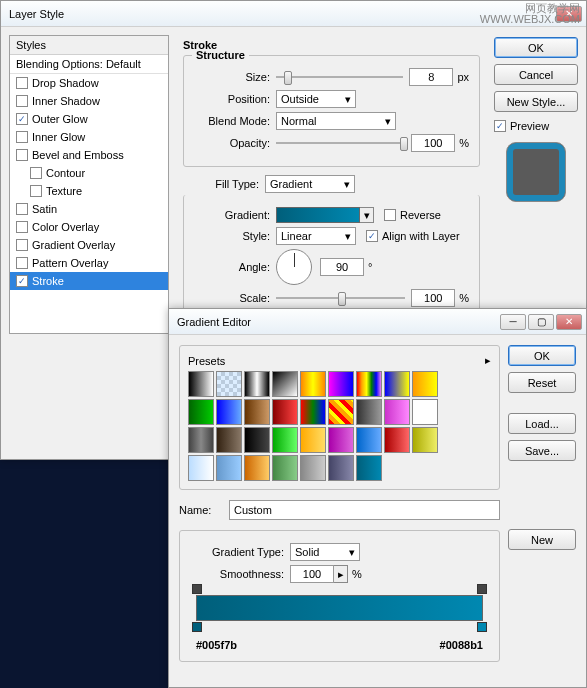  Describe the element at coordinates (89, 245) in the screenshot. I see `style-item-gradient-overlay: Gradient Overlay` at that location.